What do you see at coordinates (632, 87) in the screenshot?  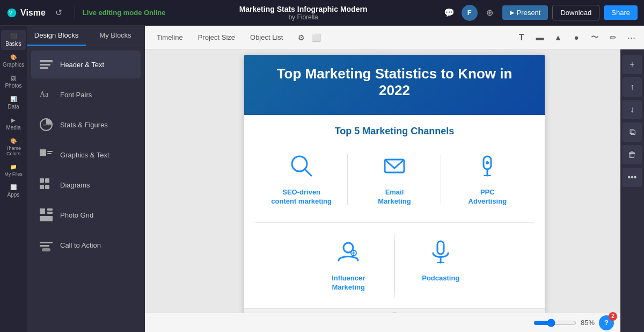 I see `move-up-button: ↑` at bounding box center [632, 87].